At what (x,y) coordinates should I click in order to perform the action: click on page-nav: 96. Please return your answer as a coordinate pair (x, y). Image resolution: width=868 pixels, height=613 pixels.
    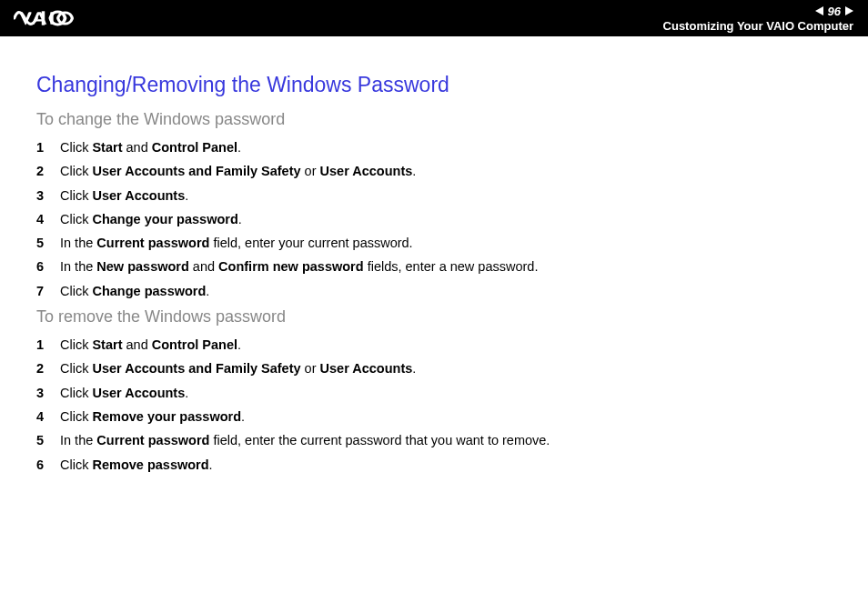
    Looking at the image, I should click on (834, 11).